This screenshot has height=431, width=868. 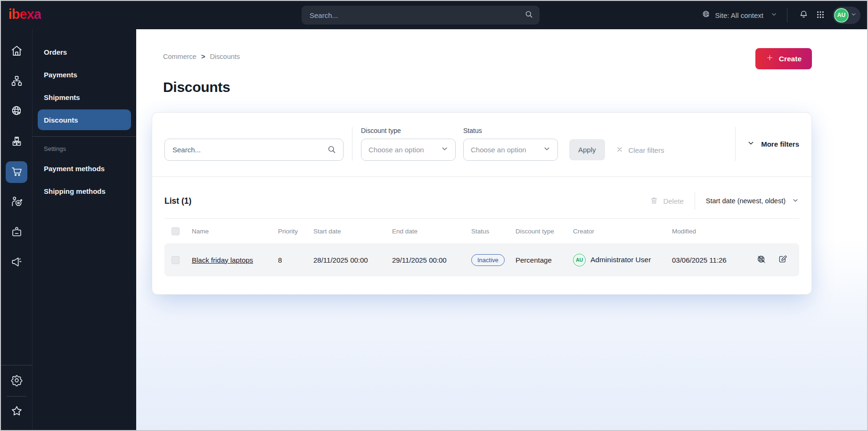 I want to click on sidebar-item-shipping-methods: Shipping methods, so click(x=84, y=191).